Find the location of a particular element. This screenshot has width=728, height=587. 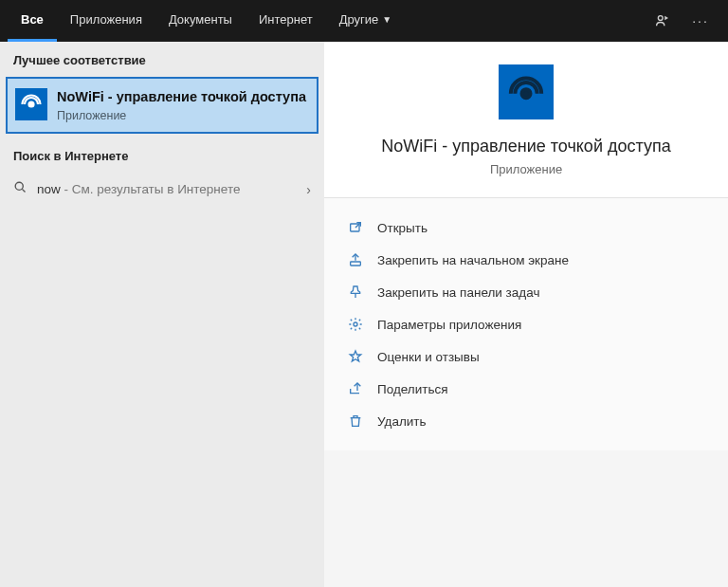

trash-icon is located at coordinates (355, 421).